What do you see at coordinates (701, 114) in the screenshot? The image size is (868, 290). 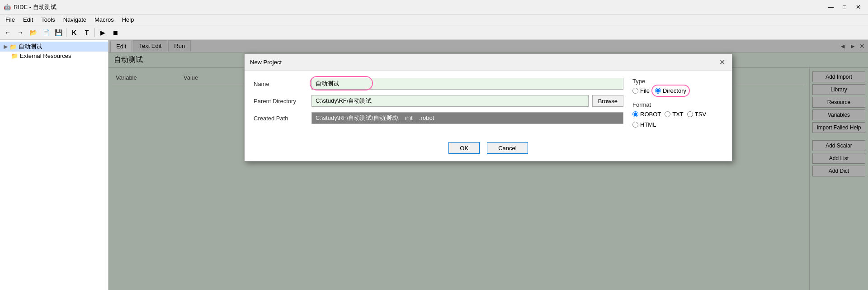 I see `format-tsv-label: TSV` at bounding box center [701, 114].